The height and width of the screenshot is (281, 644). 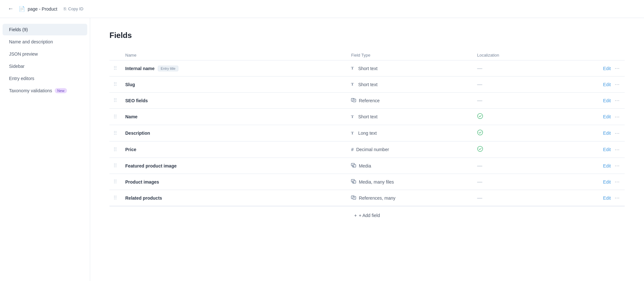 I want to click on type-icon: #, so click(x=352, y=150).